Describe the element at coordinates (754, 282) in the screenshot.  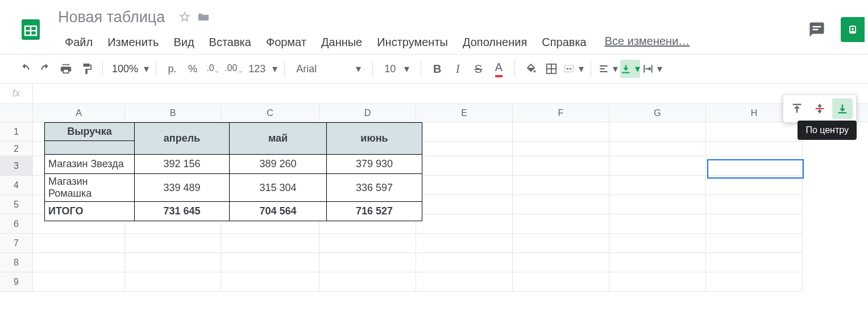
I see `cell-H9` at that location.